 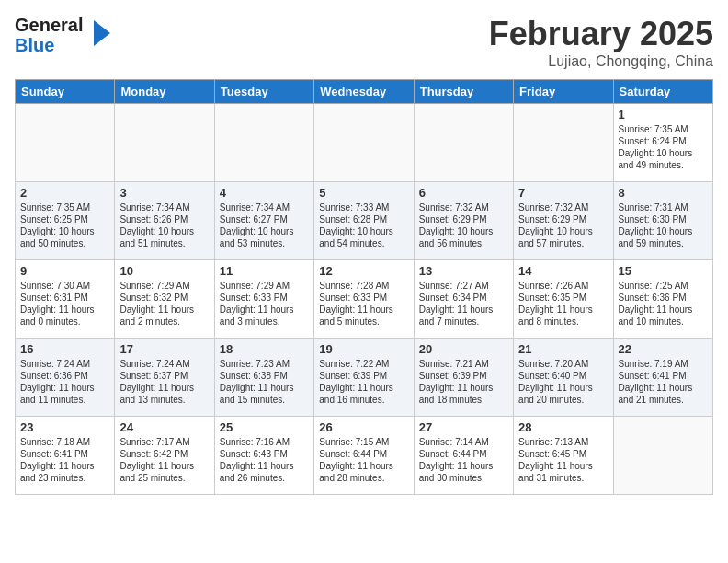 I want to click on day-number: 11, so click(x=265, y=270).